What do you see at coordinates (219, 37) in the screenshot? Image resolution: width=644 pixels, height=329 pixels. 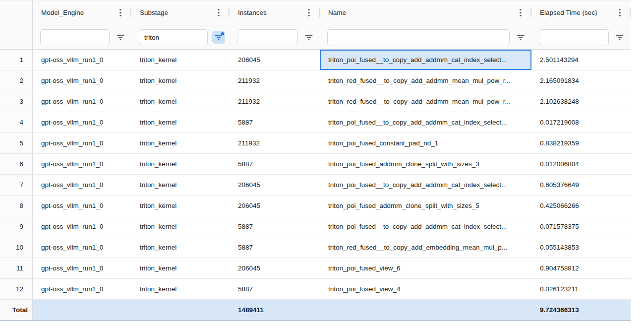 I see `substage-filter-button` at bounding box center [219, 37].